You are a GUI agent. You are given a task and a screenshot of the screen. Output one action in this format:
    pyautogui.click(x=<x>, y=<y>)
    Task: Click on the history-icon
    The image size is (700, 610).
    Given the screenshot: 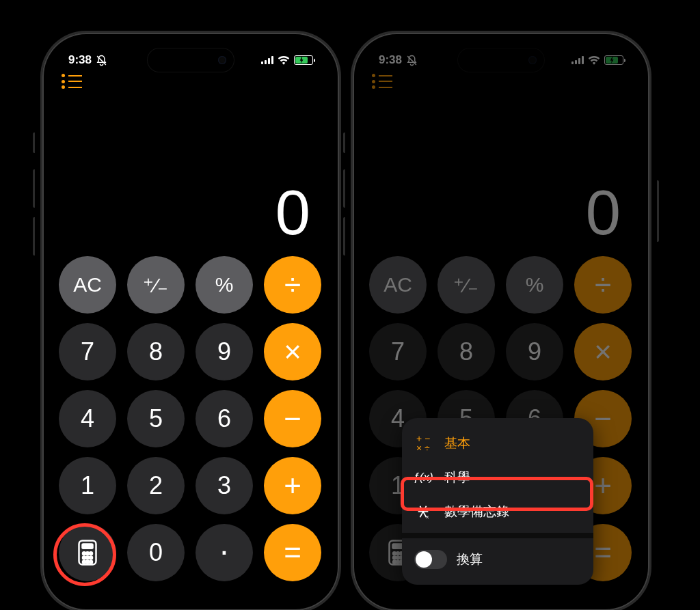 What is the action you would take?
    pyautogui.click(x=72, y=81)
    